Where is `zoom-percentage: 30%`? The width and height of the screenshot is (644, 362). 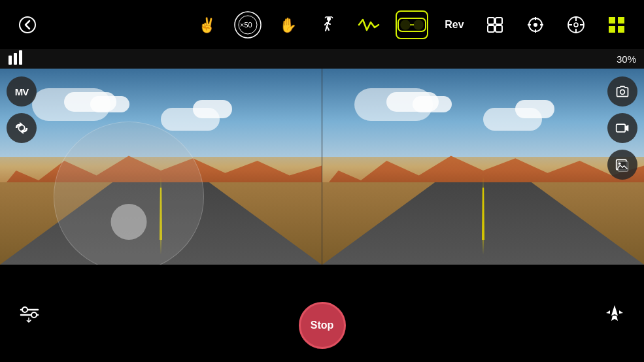
zoom-percentage: 30% is located at coordinates (626, 59).